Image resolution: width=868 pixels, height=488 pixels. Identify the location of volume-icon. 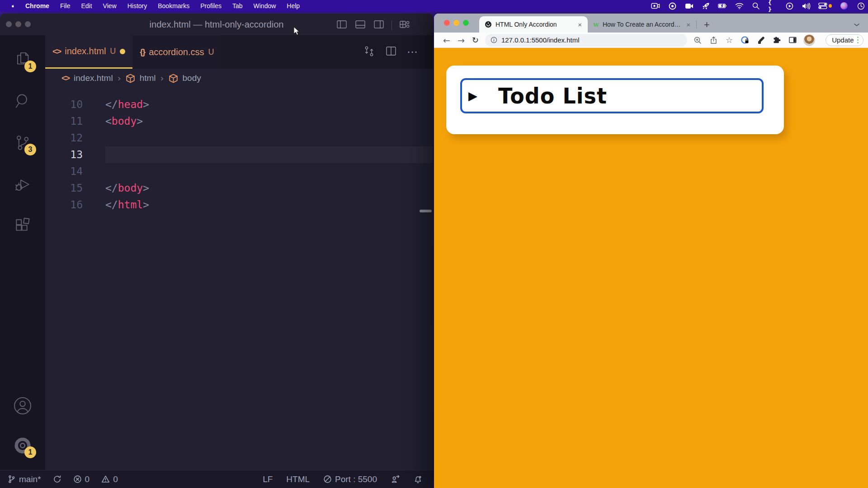
(806, 6).